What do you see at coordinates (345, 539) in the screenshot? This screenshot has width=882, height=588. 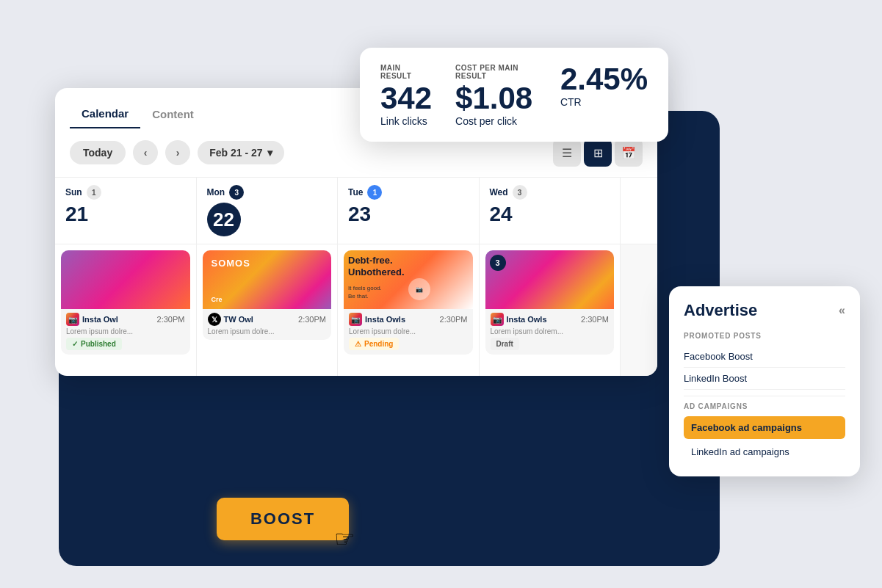 I see `cursor-icon: ☞` at bounding box center [345, 539].